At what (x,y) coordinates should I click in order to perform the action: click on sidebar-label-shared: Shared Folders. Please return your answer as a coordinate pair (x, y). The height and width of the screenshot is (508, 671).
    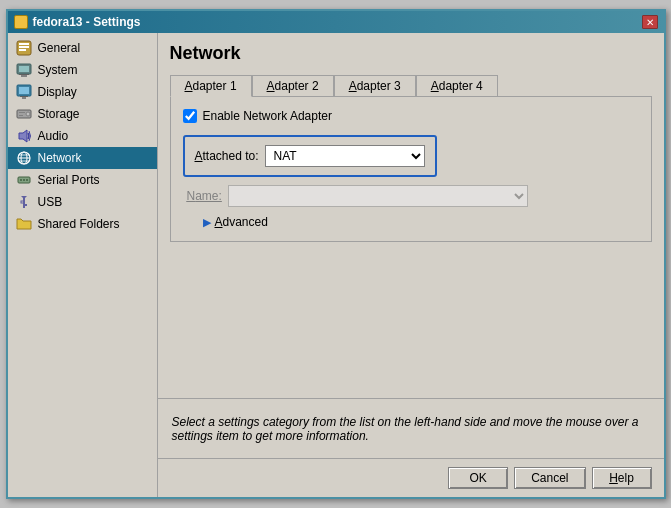
    Looking at the image, I should click on (79, 224).